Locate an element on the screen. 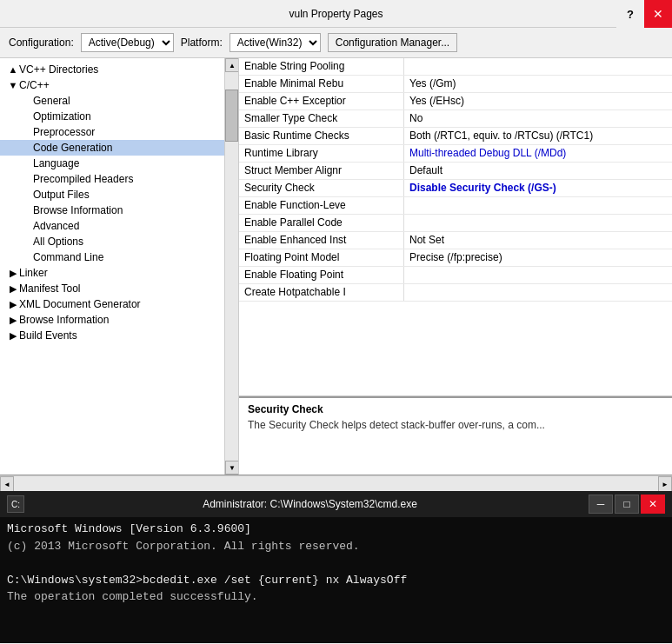  expand-icon-browse-info2: ▶ is located at coordinates (13, 320).